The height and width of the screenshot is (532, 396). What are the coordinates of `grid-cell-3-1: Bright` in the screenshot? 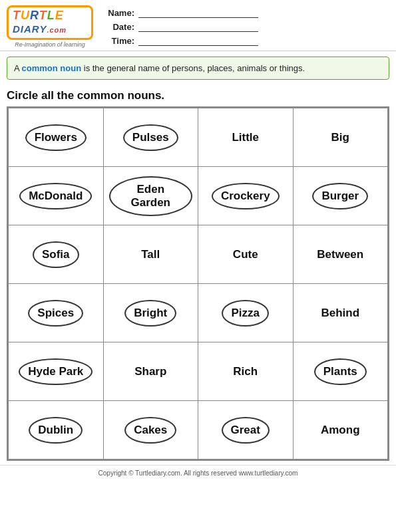 It's located at (150, 313).